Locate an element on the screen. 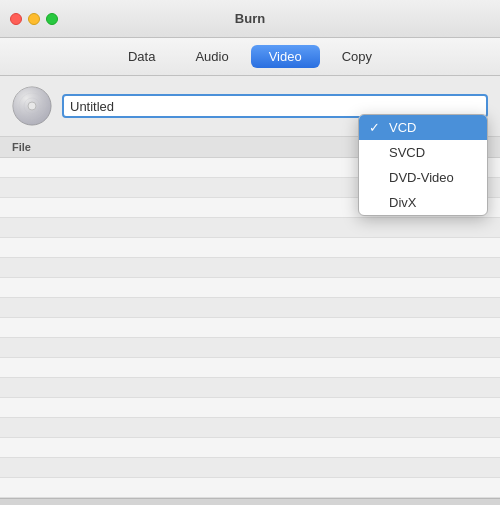 This screenshot has height=505, width=500. tab-video: Video is located at coordinates (286, 56).